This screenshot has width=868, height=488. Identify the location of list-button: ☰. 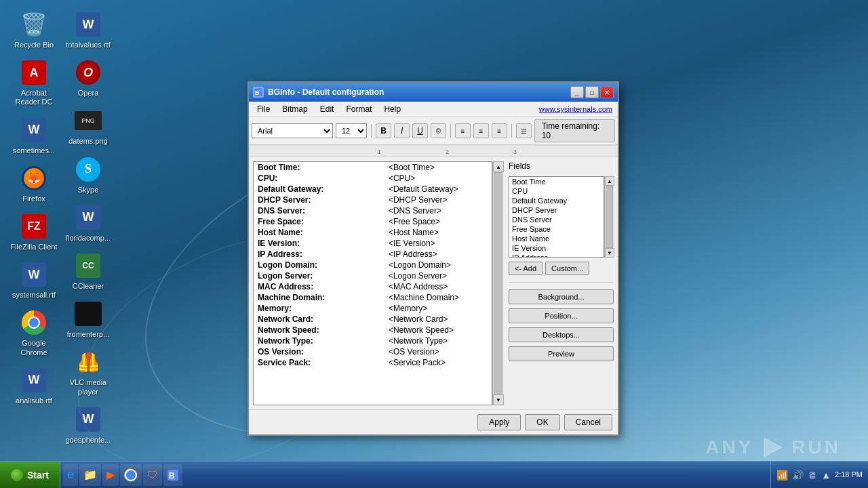
(524, 131).